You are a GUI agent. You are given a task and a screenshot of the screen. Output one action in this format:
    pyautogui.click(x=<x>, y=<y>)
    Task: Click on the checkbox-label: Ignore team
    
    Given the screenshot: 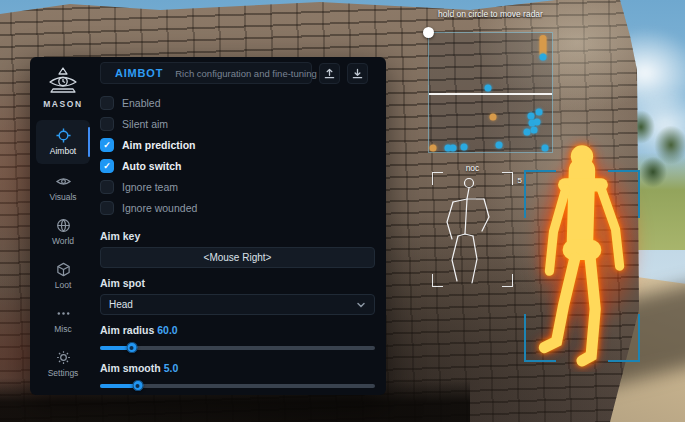 What is the action you would take?
    pyautogui.click(x=150, y=187)
    